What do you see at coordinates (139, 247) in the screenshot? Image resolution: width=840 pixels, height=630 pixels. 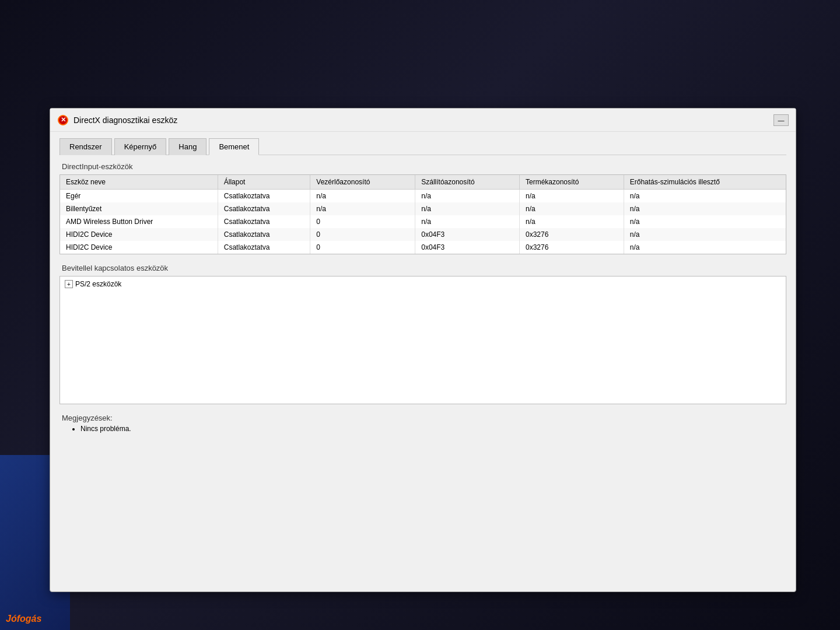 I see `table-cell-4-0: HIDI2C Device` at bounding box center [139, 247].